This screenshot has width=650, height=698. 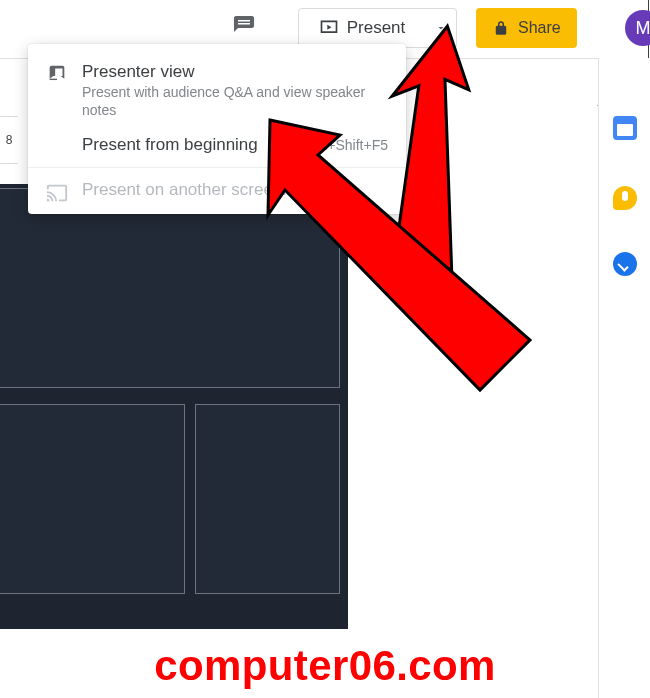 I want to click on present-button-label: Present, so click(x=376, y=28).